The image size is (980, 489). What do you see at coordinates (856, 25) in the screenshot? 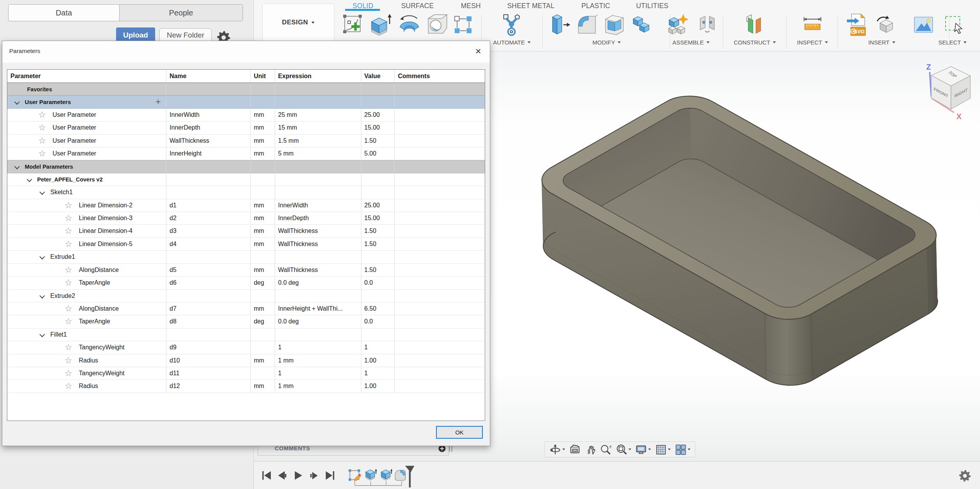
I see `insertsvg-button: SVG` at bounding box center [856, 25].